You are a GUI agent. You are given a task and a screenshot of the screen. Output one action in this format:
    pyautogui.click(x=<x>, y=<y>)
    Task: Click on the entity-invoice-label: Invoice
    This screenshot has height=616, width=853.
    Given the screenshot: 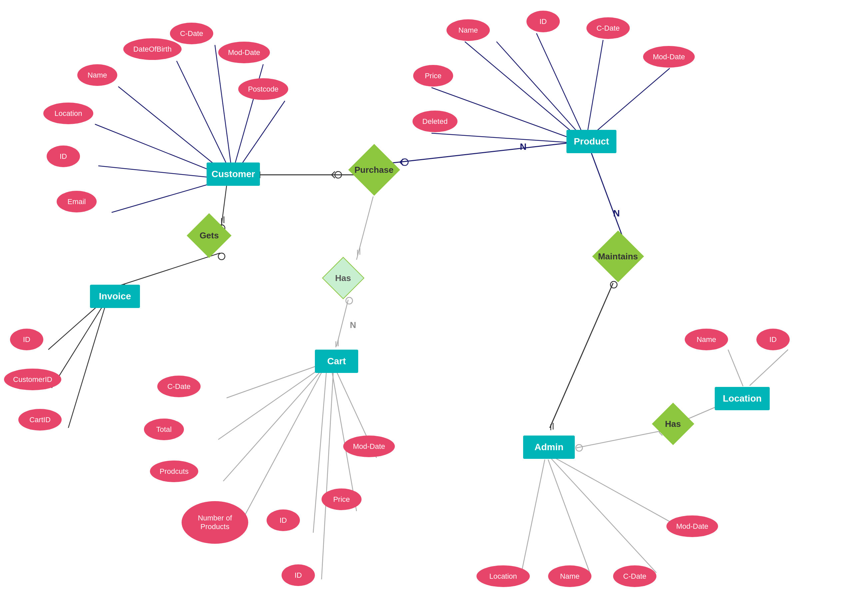 What is the action you would take?
    pyautogui.click(x=115, y=296)
    